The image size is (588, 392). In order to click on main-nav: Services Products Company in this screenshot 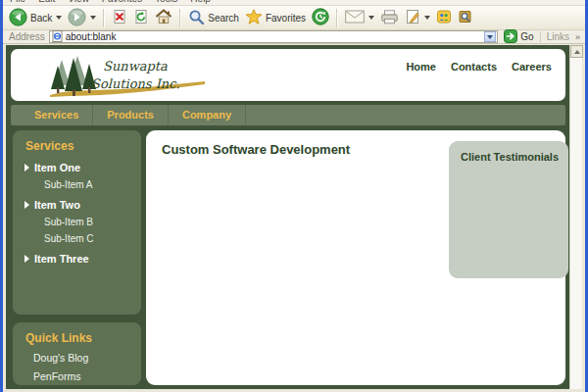, I will do `click(288, 116)`.